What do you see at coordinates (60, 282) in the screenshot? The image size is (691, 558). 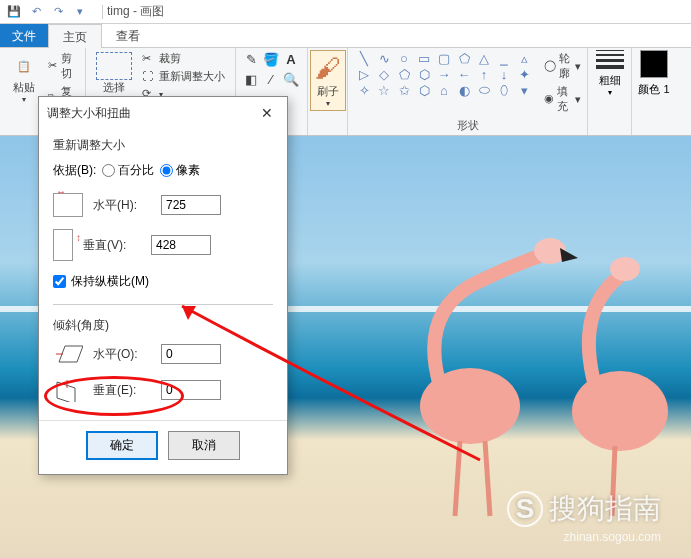 I see `aspect-checkbox` at bounding box center [60, 282].